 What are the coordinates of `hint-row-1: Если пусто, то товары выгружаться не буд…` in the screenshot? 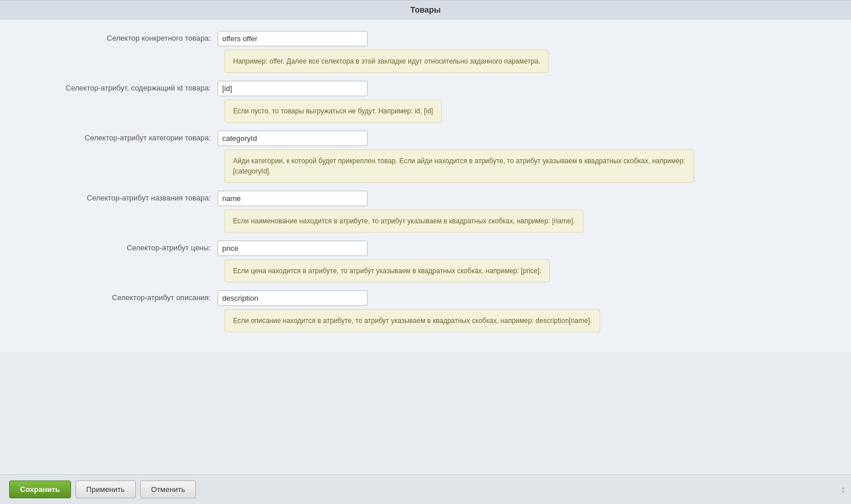 It's located at (426, 111).